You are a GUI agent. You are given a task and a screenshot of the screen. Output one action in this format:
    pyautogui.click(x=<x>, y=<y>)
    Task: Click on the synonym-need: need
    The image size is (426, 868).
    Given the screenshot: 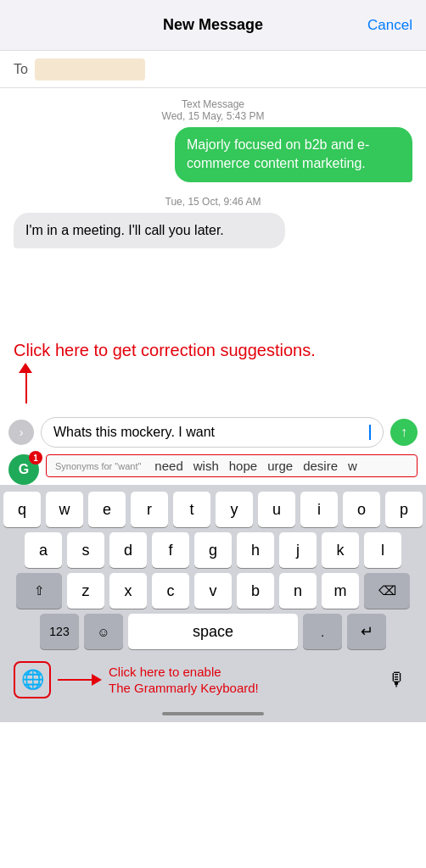 What is the action you would take?
    pyautogui.click(x=168, y=466)
    